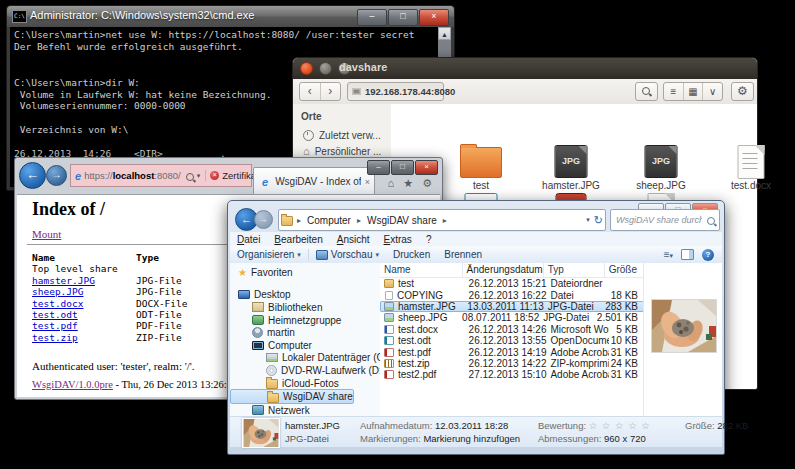  I want to click on tree-item-heimnetzgruppe: Heimnetzgruppe, so click(305, 320).